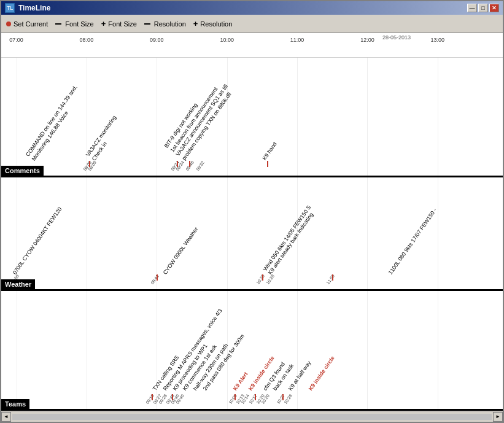 The width and height of the screenshot is (504, 423). Describe the element at coordinates (104, 23) in the screenshot. I see `plus-icon: +` at that location.